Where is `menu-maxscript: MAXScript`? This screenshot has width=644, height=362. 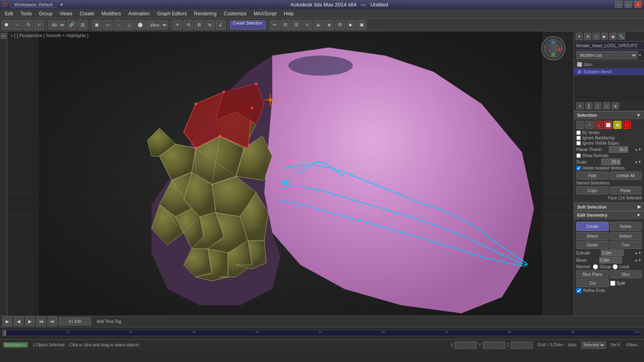 menu-maxscript: MAXScript is located at coordinates (265, 14).